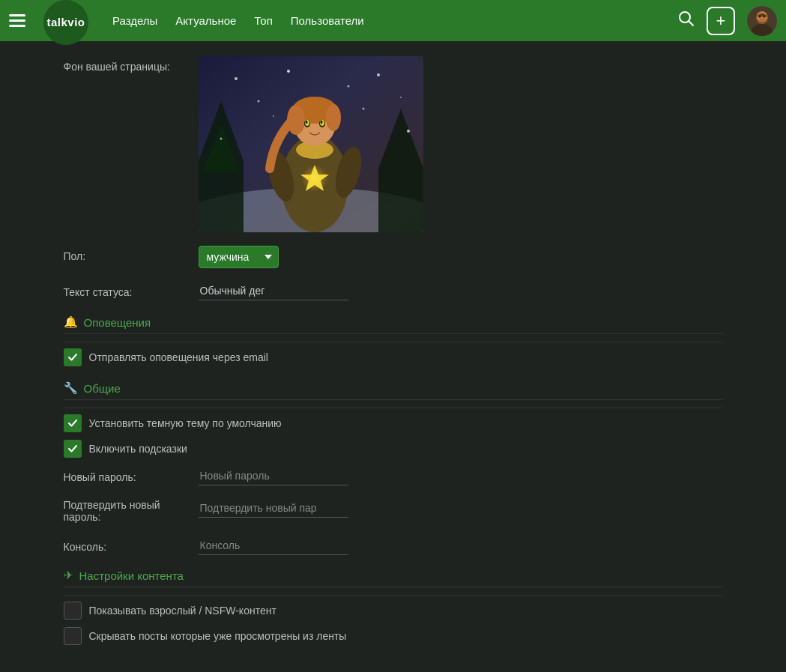 This screenshot has width=786, height=672. What do you see at coordinates (393, 342) in the screenshot?
I see `notifications-divider` at bounding box center [393, 342].